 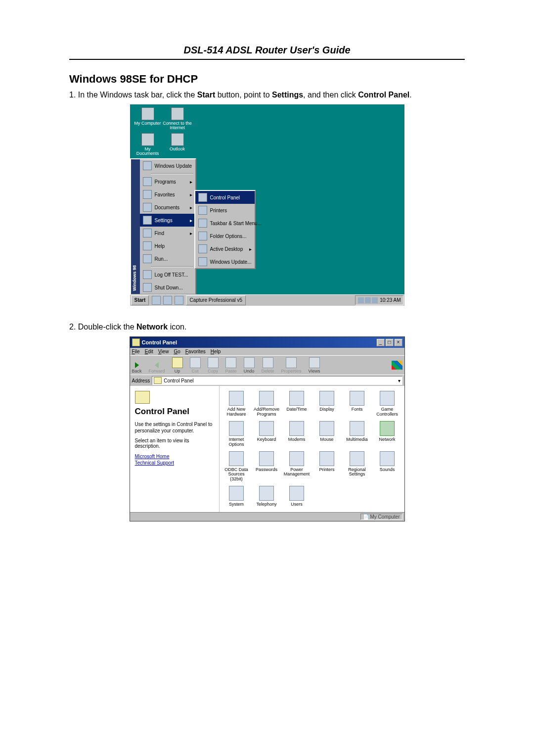 What do you see at coordinates (225, 197) in the screenshot?
I see `settings-submenu-item: Control Panel` at bounding box center [225, 197].